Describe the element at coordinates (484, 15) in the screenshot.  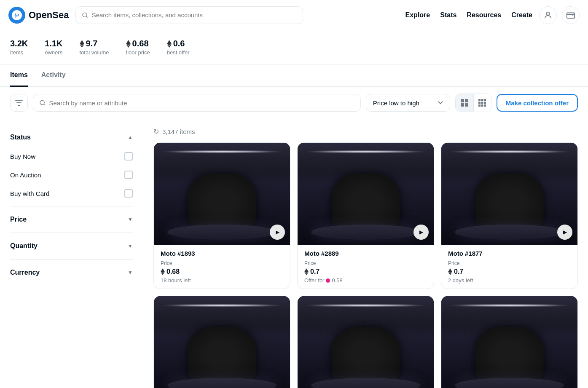
I see `nav-resources: Resources` at that location.